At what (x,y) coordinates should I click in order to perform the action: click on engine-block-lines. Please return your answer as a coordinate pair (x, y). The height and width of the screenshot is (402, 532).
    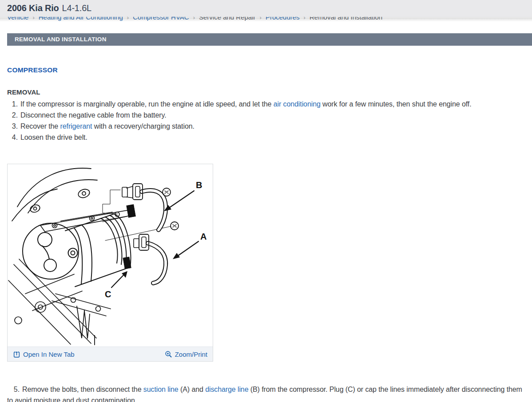
    Looking at the image, I should click on (60, 302).